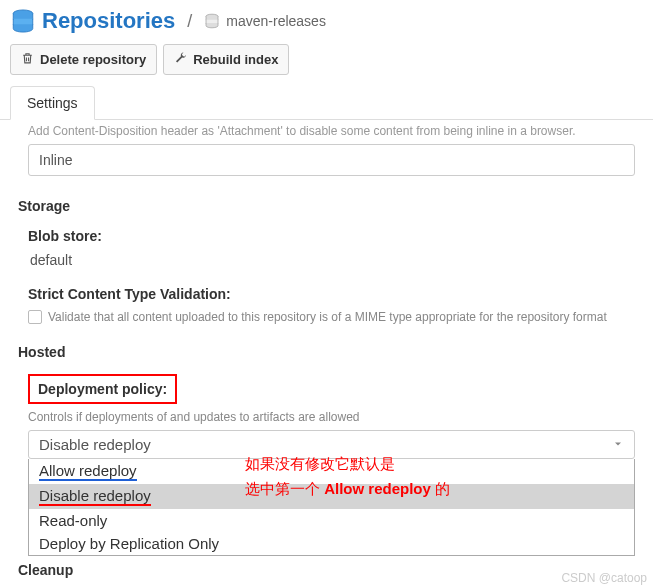  What do you see at coordinates (52, 103) in the screenshot?
I see `tab-settings: Settings` at bounding box center [52, 103].